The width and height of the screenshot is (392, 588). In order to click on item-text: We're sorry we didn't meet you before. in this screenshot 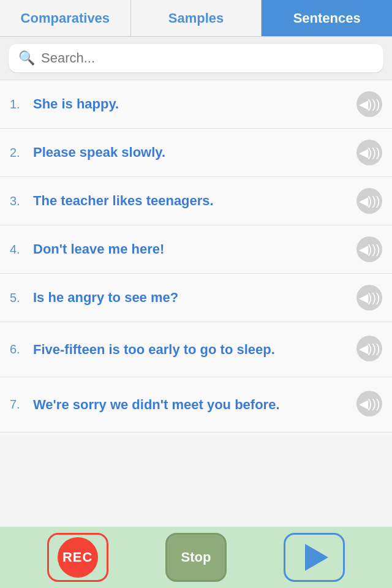, I will do `click(192, 405)`.